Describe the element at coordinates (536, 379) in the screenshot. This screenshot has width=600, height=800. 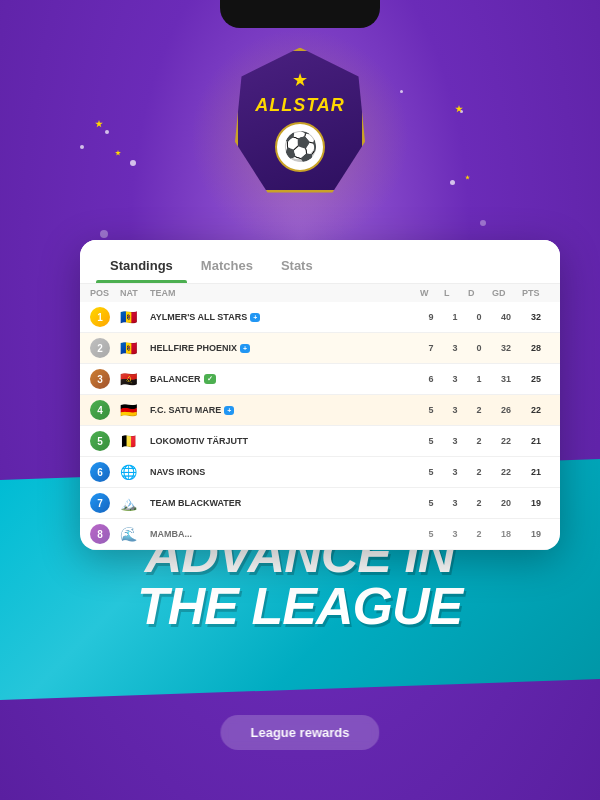
I see `stat-pts-3: 25` at that location.